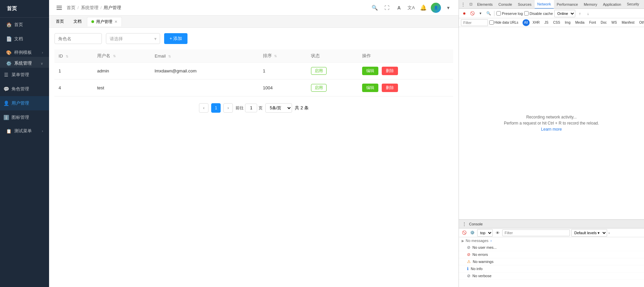 The width and height of the screenshot is (644, 287). I want to click on export-button: ↓, so click(588, 14).